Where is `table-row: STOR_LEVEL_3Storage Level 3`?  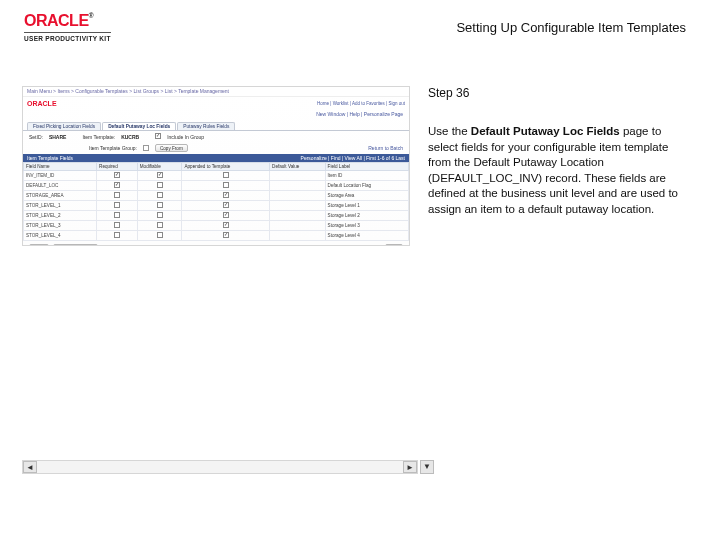 table-row: STOR_LEVEL_3Storage Level 3 is located at coordinates (216, 226).